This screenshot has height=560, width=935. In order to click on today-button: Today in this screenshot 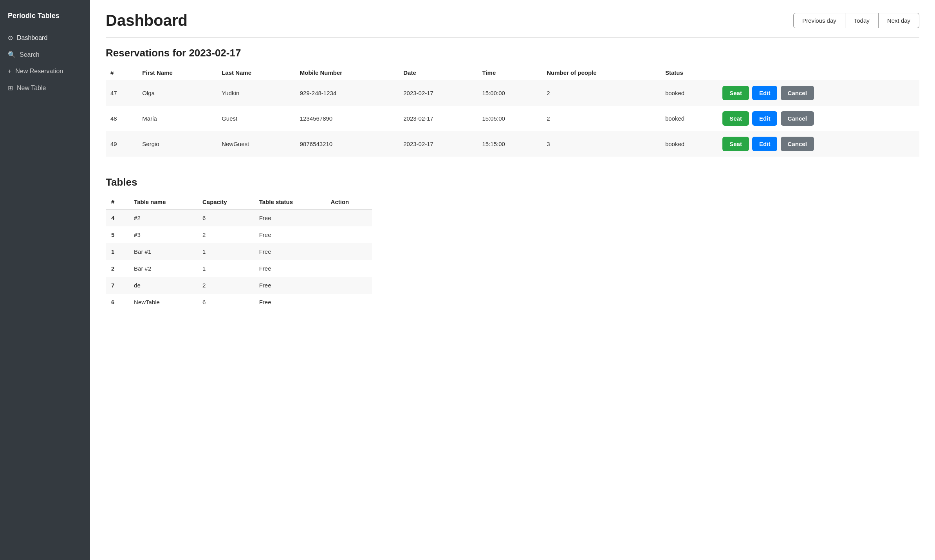, I will do `click(862, 20)`.